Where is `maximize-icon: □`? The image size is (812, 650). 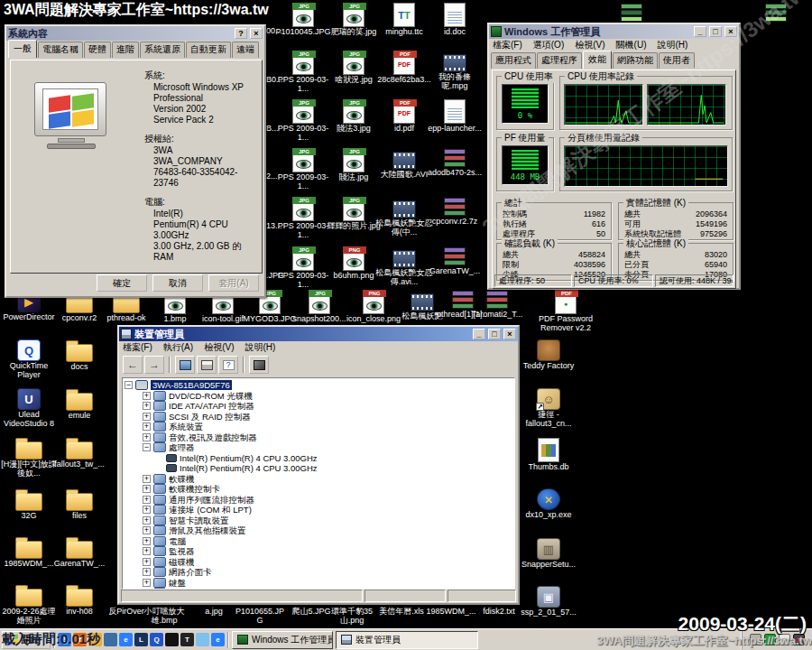 maximize-icon: □ is located at coordinates (715, 32).